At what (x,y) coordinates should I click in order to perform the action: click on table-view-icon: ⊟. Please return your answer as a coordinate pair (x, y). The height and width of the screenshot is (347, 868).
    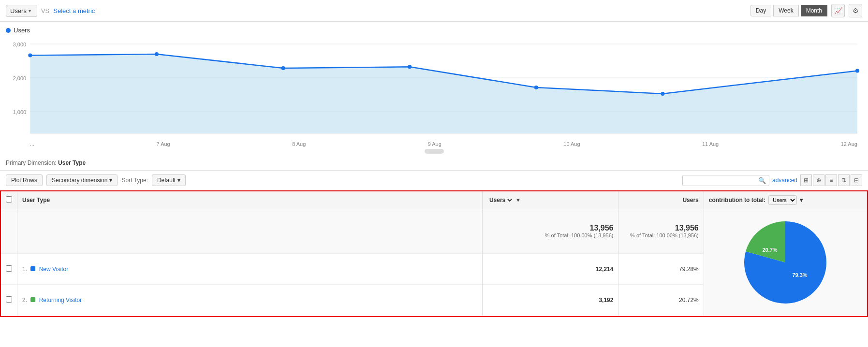
    Looking at the image, I should click on (856, 180).